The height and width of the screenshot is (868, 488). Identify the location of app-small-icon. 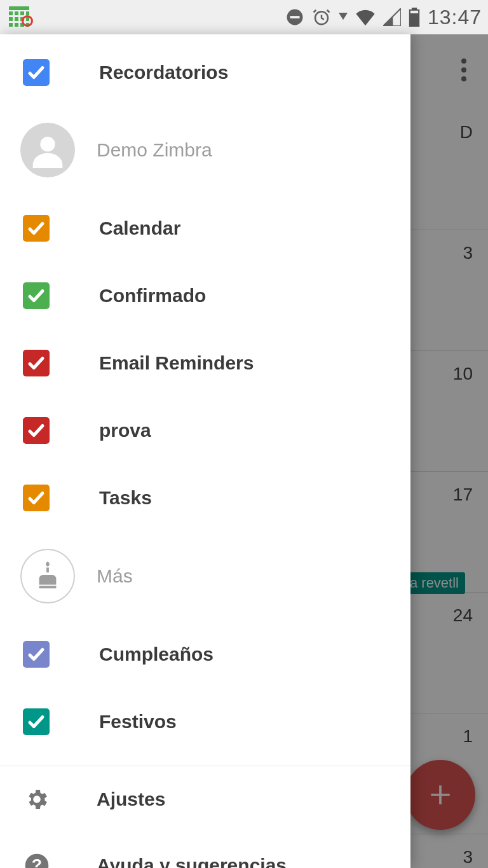
(20, 17).